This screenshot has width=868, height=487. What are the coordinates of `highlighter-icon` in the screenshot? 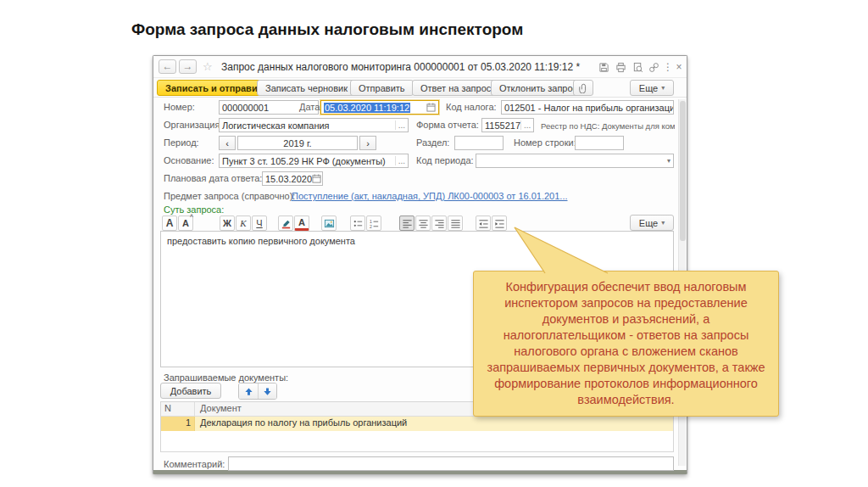 It's located at (287, 224).